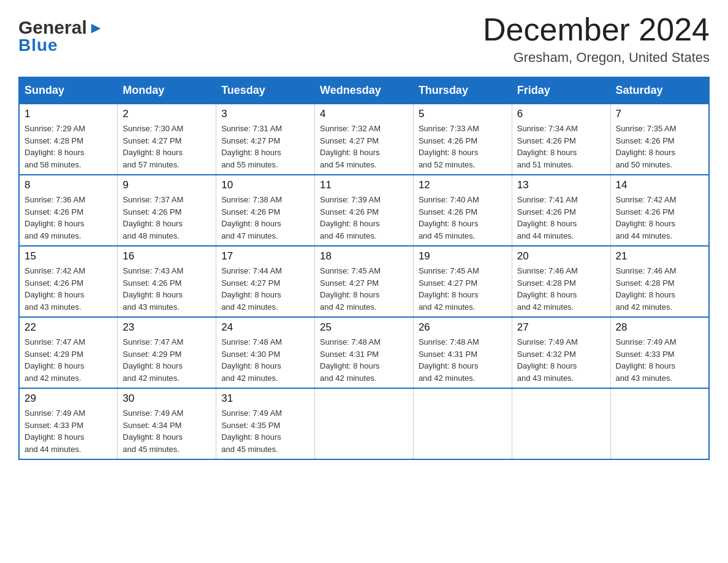  I want to click on day-info: Sunrise: 7:44 AM Sunset: 4:27 PM Dayligh…, so click(265, 289).